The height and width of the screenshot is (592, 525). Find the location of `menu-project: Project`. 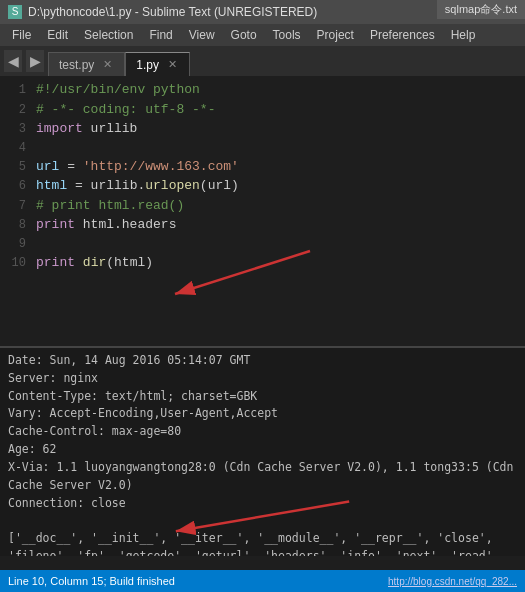

menu-project: Project is located at coordinates (336, 35).